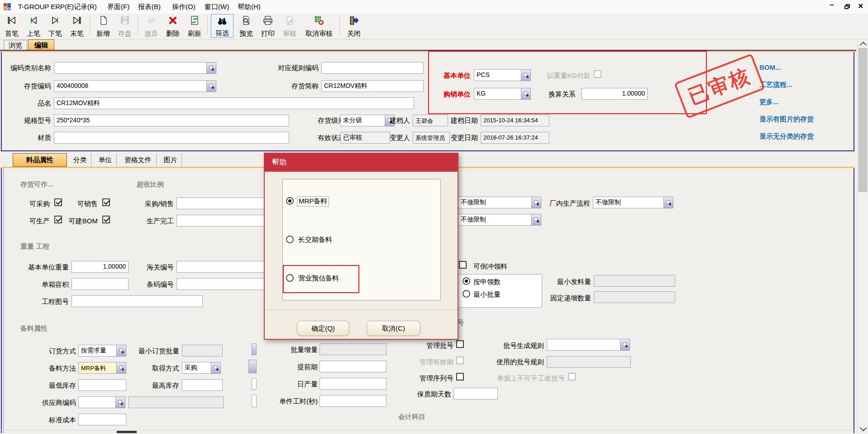 Image resolution: width=868 pixels, height=434 pixels. What do you see at coordinates (353, 384) in the screenshot?
I see `daily-output-field` at bounding box center [353, 384].